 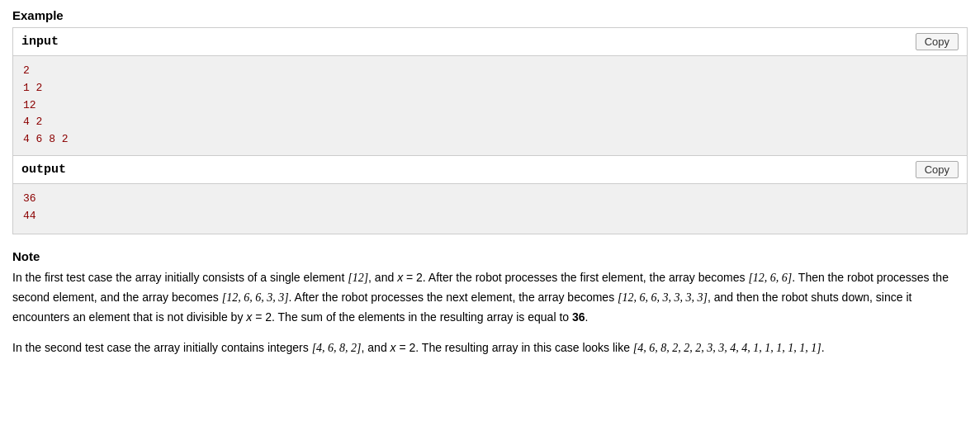 I want to click on example-heading: Example, so click(x=490, y=15).